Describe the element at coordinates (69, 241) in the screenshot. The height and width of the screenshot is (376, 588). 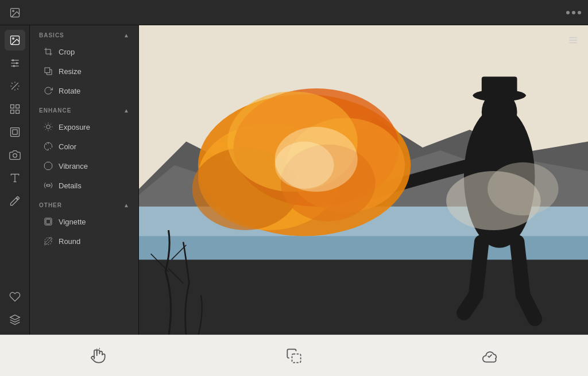
I see `round-label: Round` at that location.